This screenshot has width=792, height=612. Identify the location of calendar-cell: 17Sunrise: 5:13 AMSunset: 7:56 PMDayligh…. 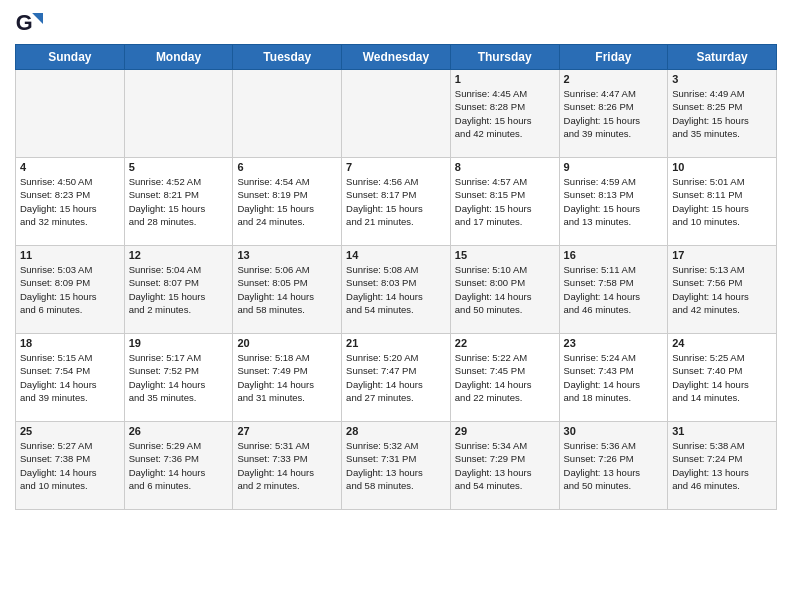
(722, 290).